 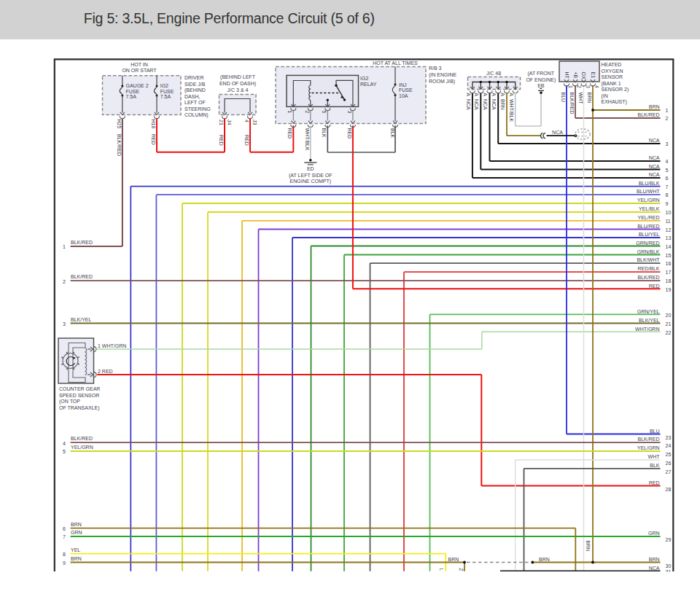 I want to click on svg-text: HOT AT ALL TIMES, so click(x=395, y=63).